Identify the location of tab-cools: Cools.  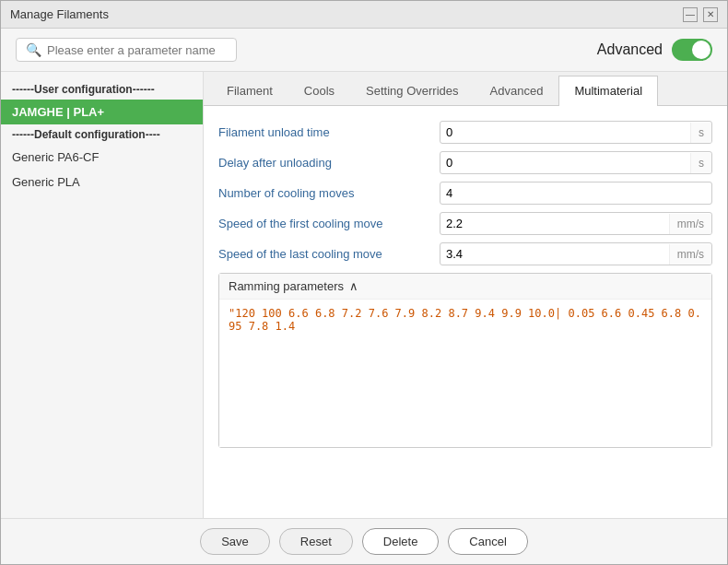
(319, 90).